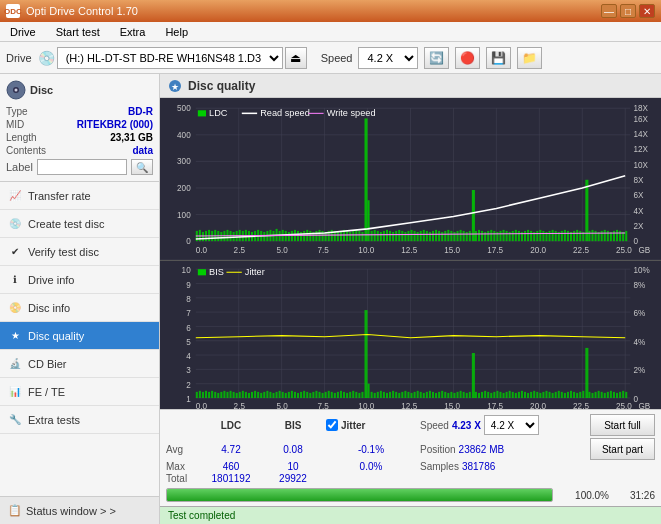 This screenshot has height=524, width=661. Describe the element at coordinates (133, 32) in the screenshot. I see `menu-extra: Extra` at that location.